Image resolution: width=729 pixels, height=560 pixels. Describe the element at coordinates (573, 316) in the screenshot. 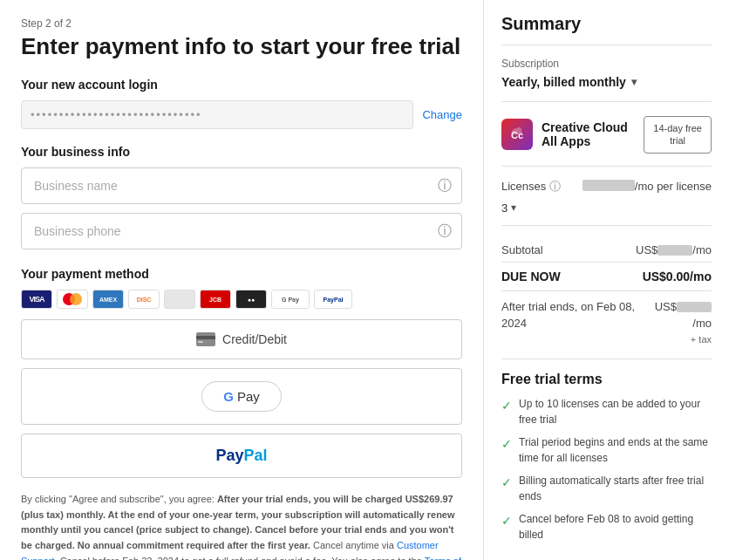

I see `after-trial-label: After trial ends, on Feb 08, 2024` at that location.